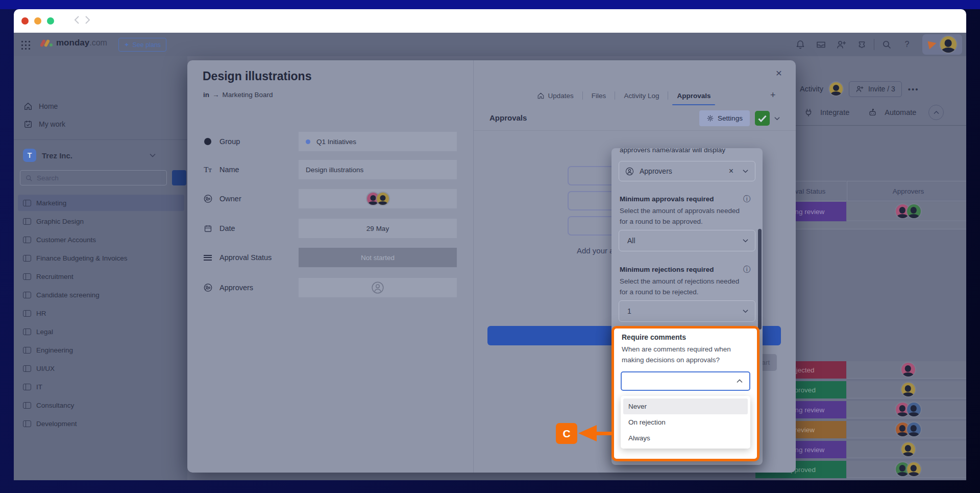 The height and width of the screenshot is (493, 980). What do you see at coordinates (101, 240) in the screenshot?
I see `sidebar-board-customer-accounts: Customer Accounts` at bounding box center [101, 240].